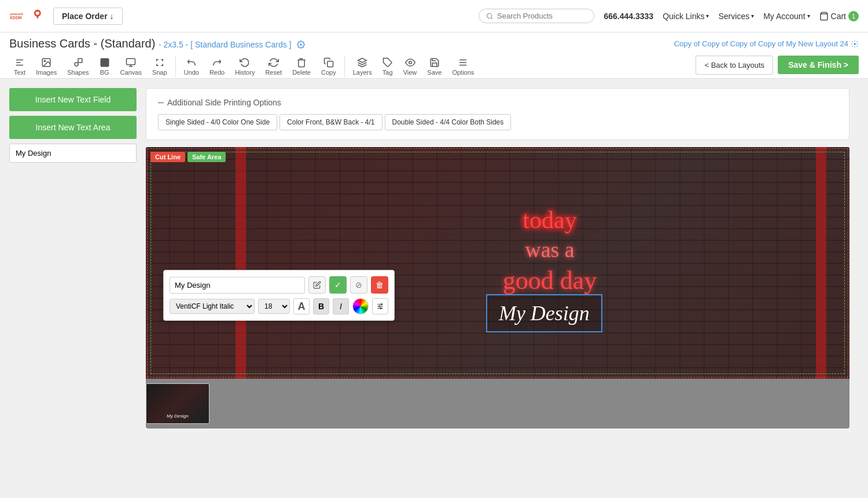 This screenshot has width=868, height=498. What do you see at coordinates (245, 67) in the screenshot?
I see `history-button: History` at bounding box center [245, 67].